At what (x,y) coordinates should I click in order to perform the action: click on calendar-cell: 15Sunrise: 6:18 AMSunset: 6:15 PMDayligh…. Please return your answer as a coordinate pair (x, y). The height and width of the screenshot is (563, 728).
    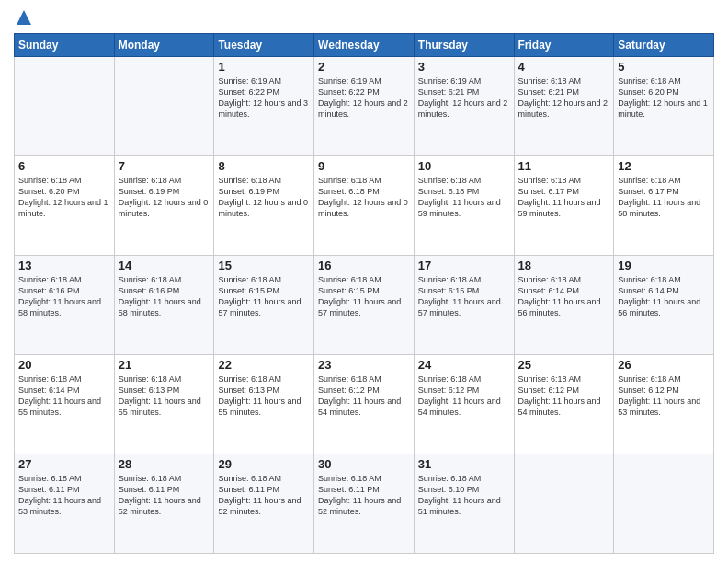
    Looking at the image, I should click on (265, 305).